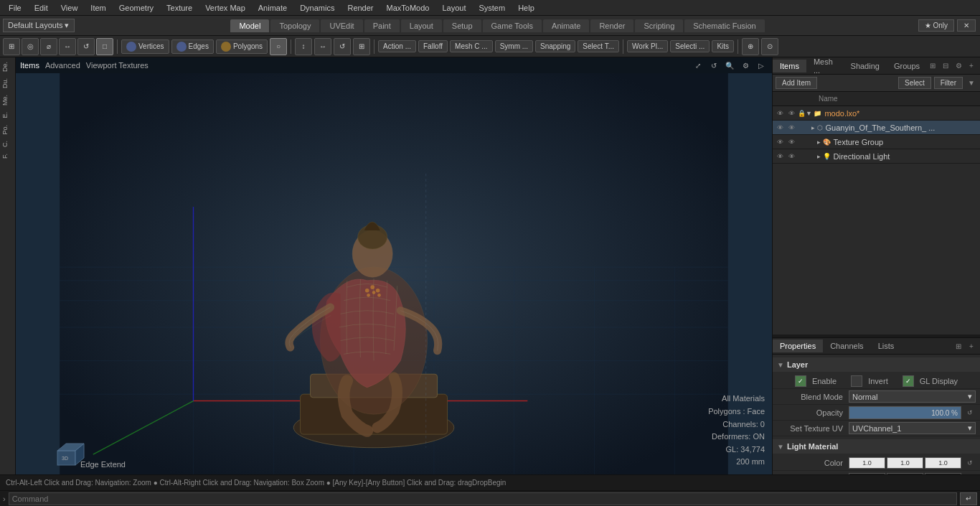  I want to click on transform-4: ⊞, so click(362, 47).